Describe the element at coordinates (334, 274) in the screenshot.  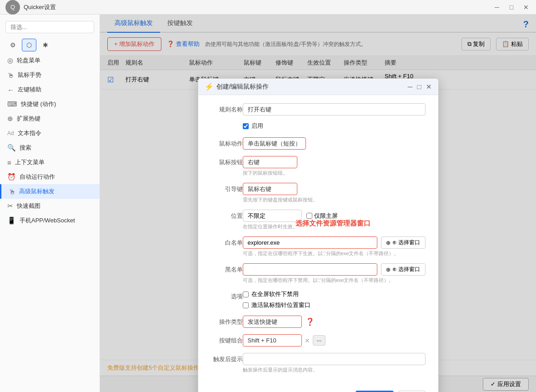
I see `blacklist-control: ⊕ ⊕ 选择窗口 可选，指定在哪些程序下禁用。以';'分隔的exe文件名（不带路…` at that location.